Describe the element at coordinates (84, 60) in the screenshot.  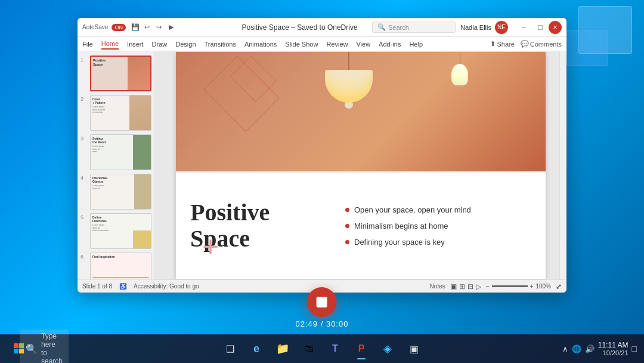
I see `slide-number-1: 1` at that location.